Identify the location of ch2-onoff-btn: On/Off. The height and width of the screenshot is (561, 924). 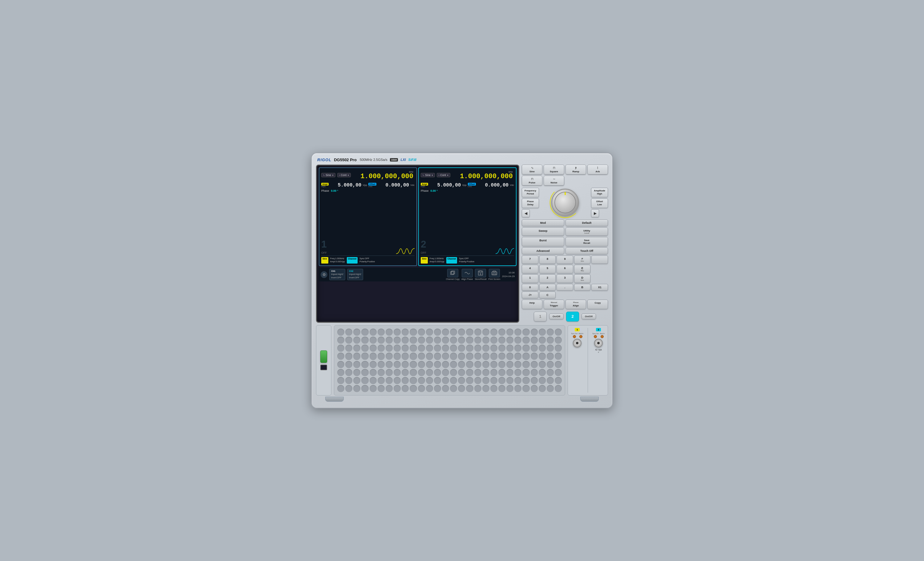
(589, 316).